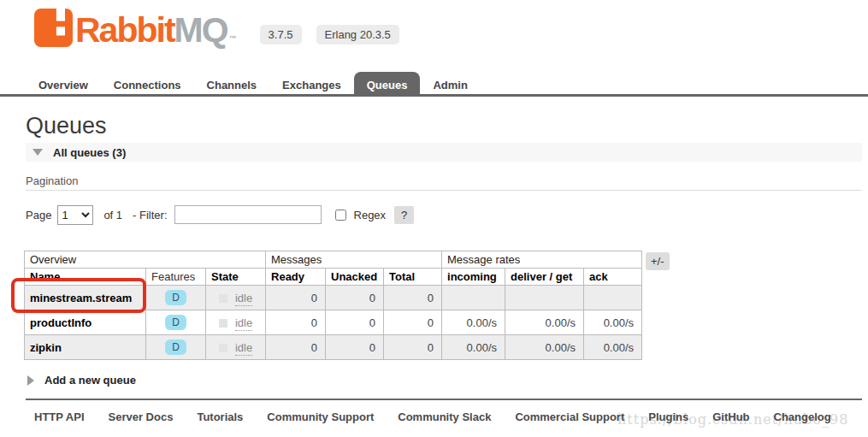  I want to click on queue-name-link: zipkin, so click(86, 347).